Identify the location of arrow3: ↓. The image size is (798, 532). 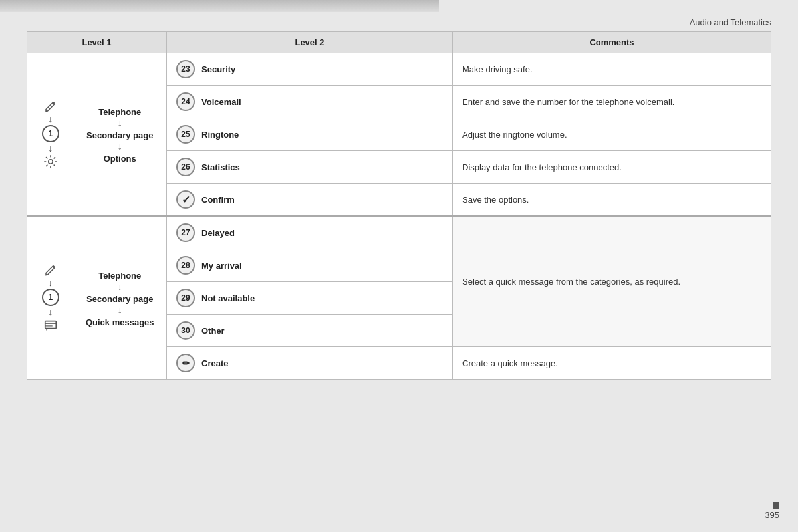
(51, 283).